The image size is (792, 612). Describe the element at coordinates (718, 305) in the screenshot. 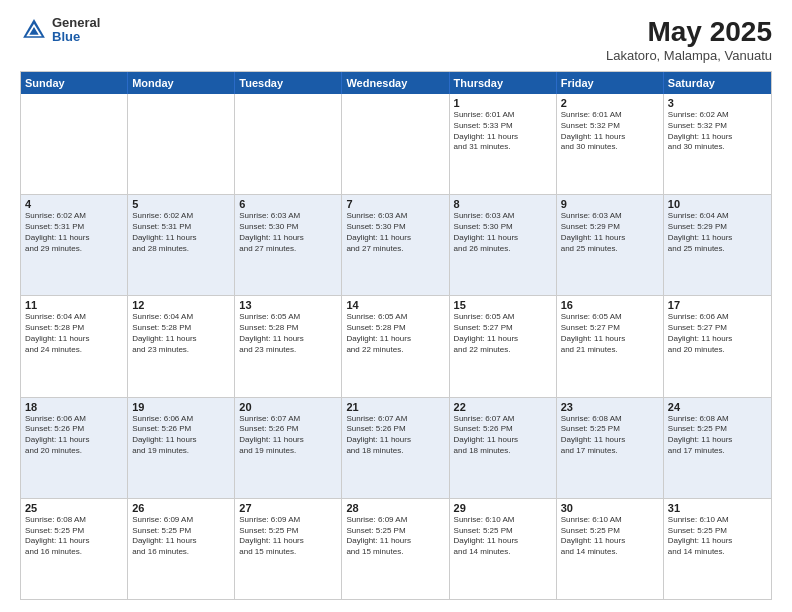

I see `cell-date-number: 17` at that location.